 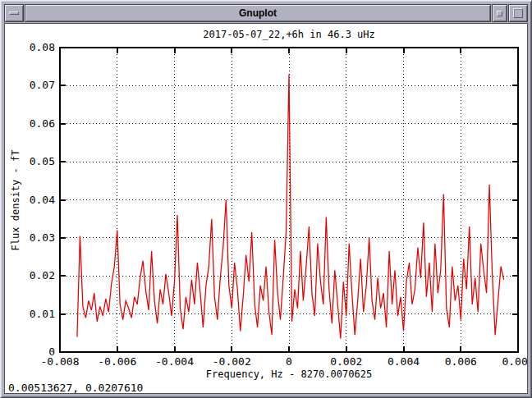 What do you see at coordinates (76, 387) in the screenshot?
I see `mouse-coordinates-readout: 0.00513627, 0.0207610` at bounding box center [76, 387].